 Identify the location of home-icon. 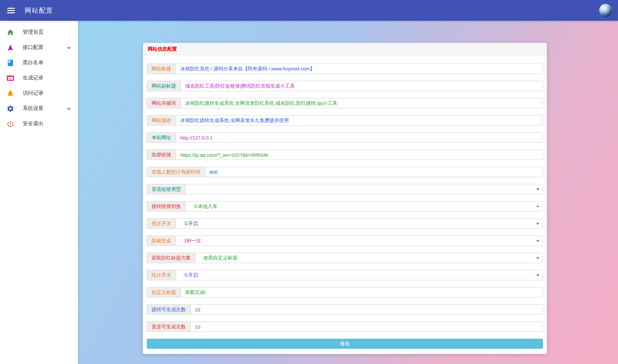
(10, 32).